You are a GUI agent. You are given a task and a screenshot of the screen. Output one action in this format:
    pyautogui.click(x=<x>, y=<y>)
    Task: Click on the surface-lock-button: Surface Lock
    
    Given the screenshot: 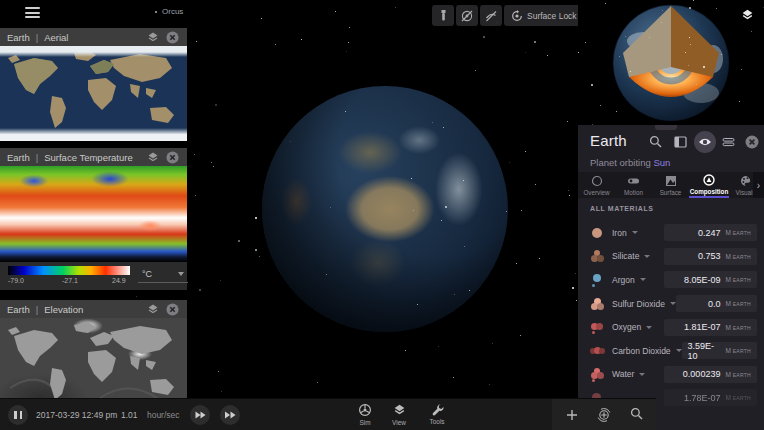 What is the action you would take?
    pyautogui.click(x=544, y=16)
    